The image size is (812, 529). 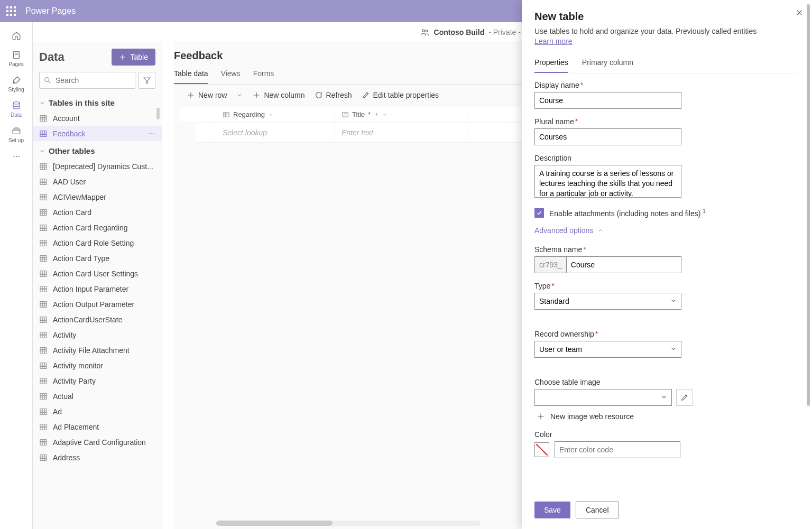 What do you see at coordinates (239, 95) in the screenshot?
I see `chevron-down-icon` at bounding box center [239, 95].